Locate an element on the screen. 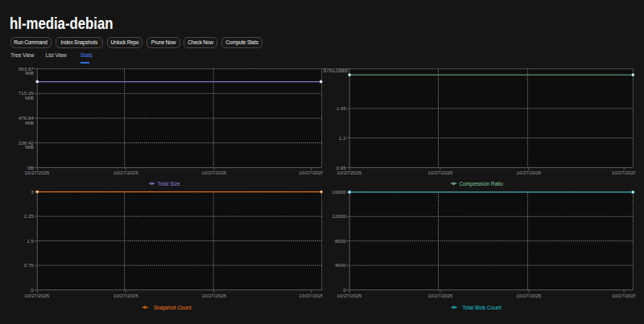 The height and width of the screenshot is (324, 644). svg-text: 2.25 is located at coordinates (29, 215).